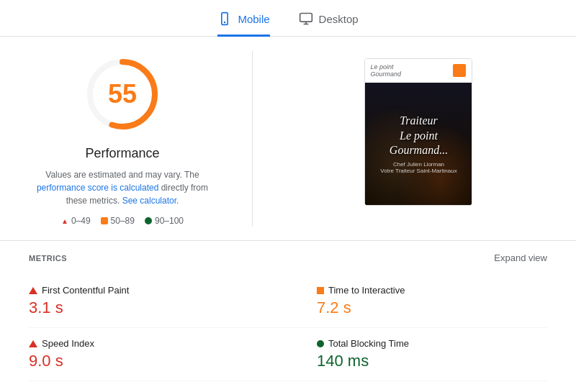 The width and height of the screenshot is (576, 392). Describe the element at coordinates (225, 19) in the screenshot. I see `mobile-icon` at that location.